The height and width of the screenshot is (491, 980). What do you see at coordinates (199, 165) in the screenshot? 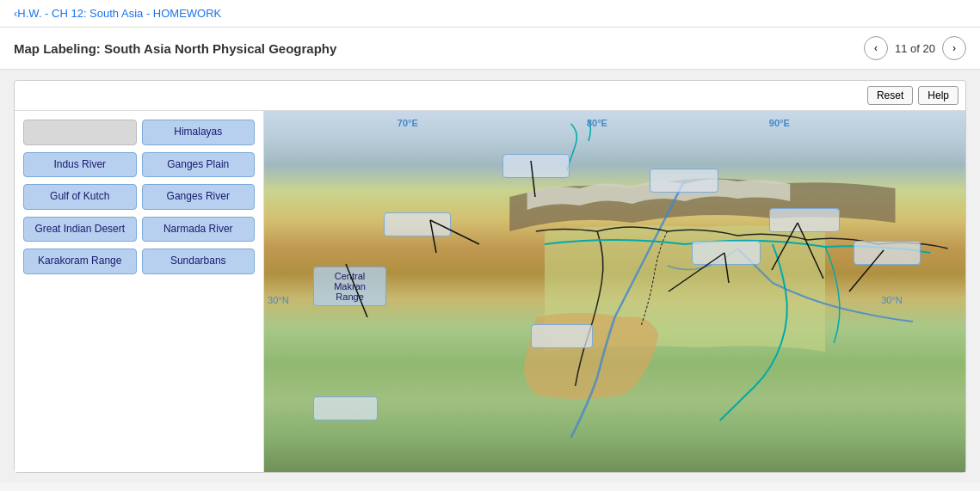
I see `label-ganges-plain: Ganges Plain` at bounding box center [199, 165].